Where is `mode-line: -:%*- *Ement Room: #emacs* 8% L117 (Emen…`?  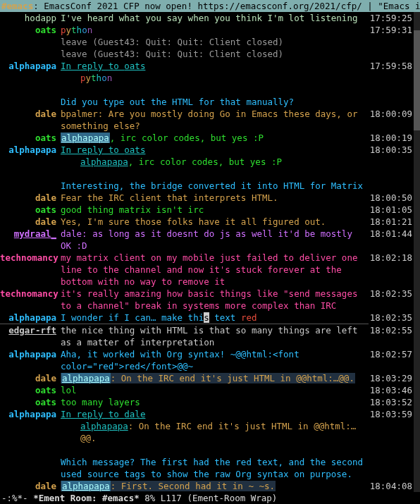
mode-line: -:%*- *Ement Room: #emacs* 8% L117 (Emen… is located at coordinates (210, 498).